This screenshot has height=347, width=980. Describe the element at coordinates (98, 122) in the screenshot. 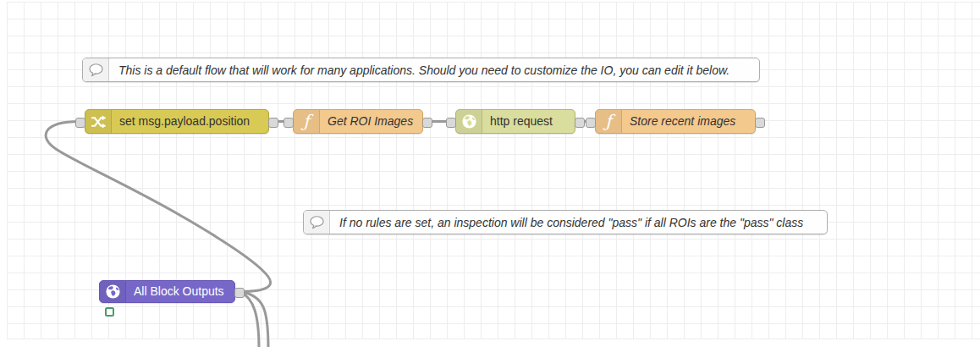

I see `shuffle-icon` at that location.